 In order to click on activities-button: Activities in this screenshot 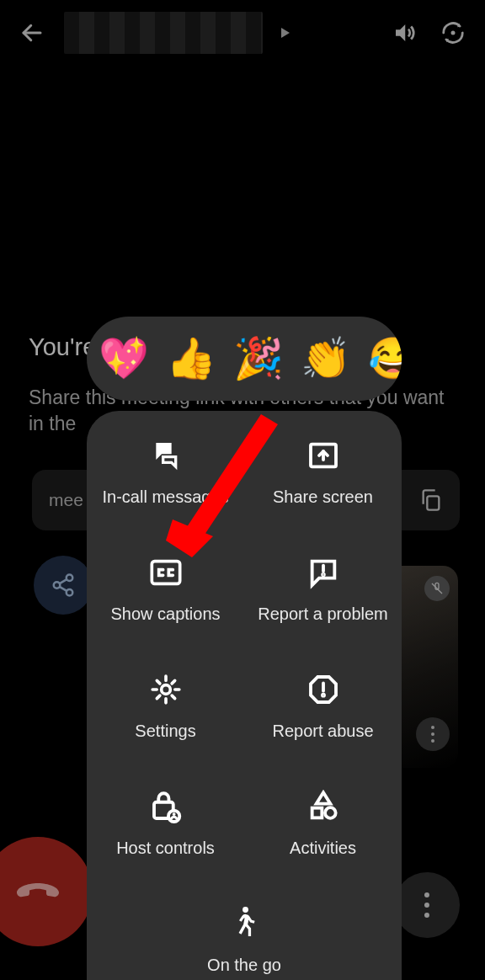, I will do `click(323, 823)`.